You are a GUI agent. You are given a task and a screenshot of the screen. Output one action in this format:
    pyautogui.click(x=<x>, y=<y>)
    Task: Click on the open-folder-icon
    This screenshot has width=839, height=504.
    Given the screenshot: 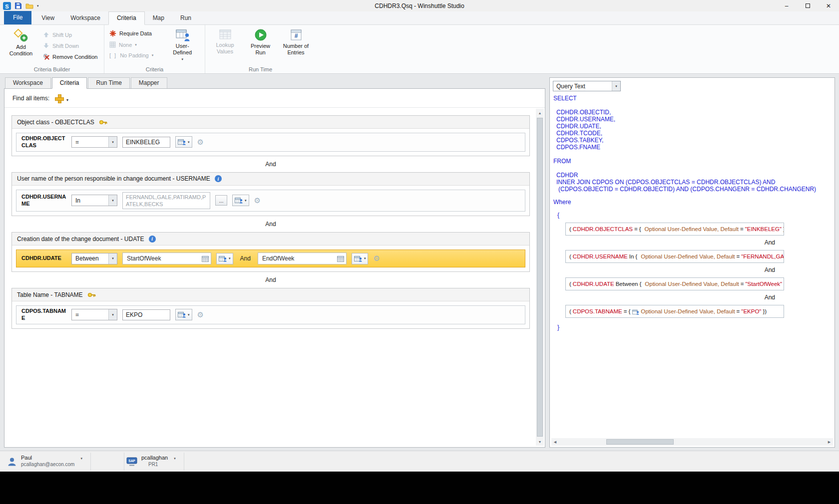 What is the action you would take?
    pyautogui.click(x=29, y=6)
    